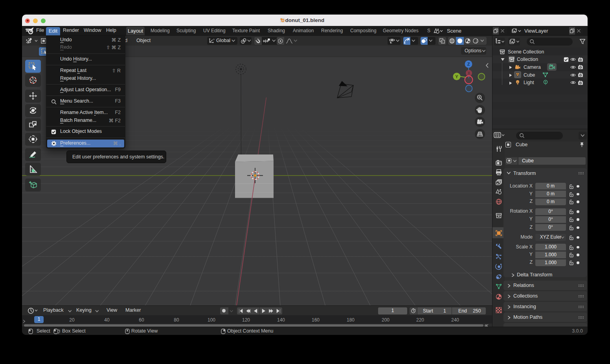 Image resolution: width=610 pixels, height=364 pixels. What do you see at coordinates (457, 77) in the screenshot?
I see `svg-text: Y` at bounding box center [457, 77].